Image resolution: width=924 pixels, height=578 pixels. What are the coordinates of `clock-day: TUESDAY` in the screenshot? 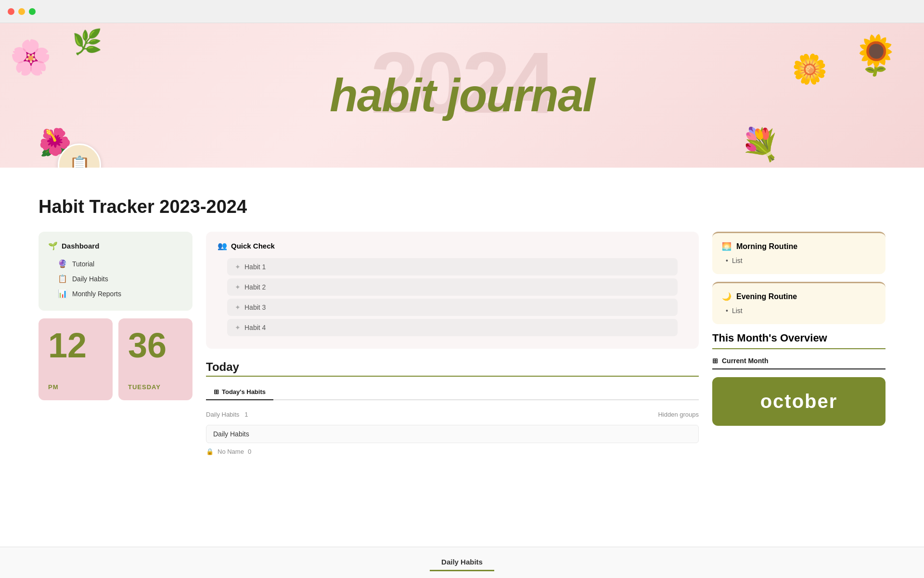 It's located at (155, 387).